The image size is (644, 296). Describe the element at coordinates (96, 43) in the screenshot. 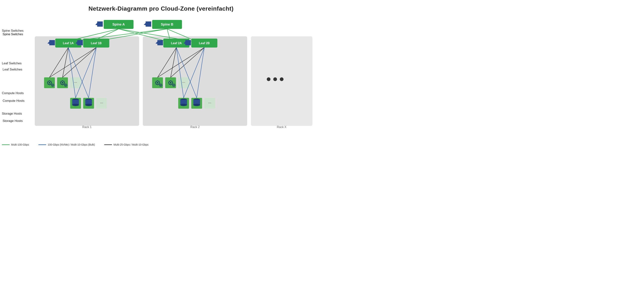

I see `leaf1b-label: Leaf 1B` at that location.